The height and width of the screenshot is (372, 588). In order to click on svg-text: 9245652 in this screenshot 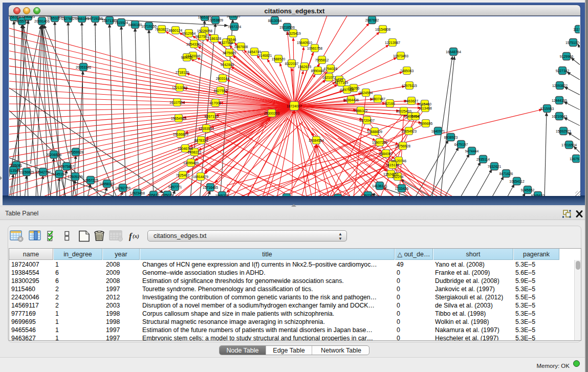, I will do `click(528, 190)`.